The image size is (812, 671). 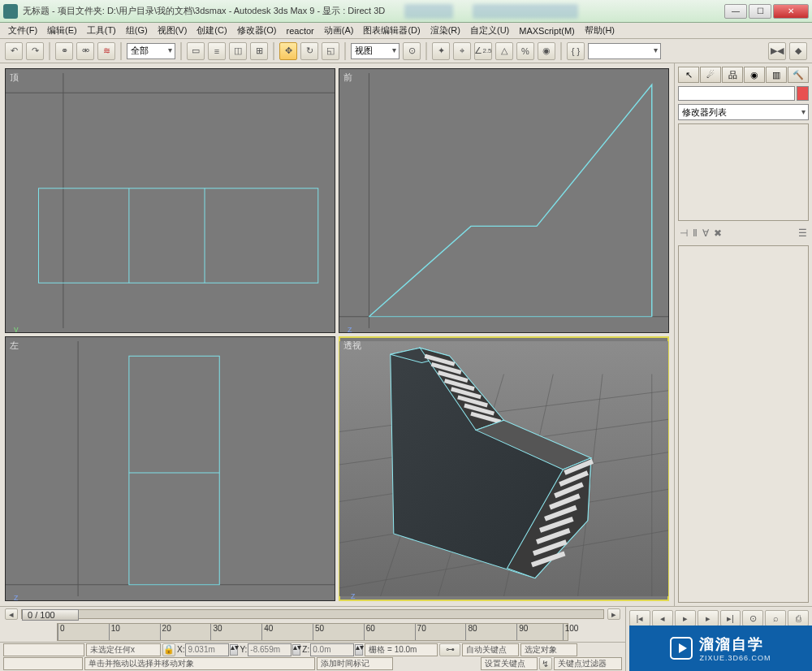 What do you see at coordinates (490, 650) in the screenshot?
I see `auto-key-toggle: 自动关键点` at bounding box center [490, 650].